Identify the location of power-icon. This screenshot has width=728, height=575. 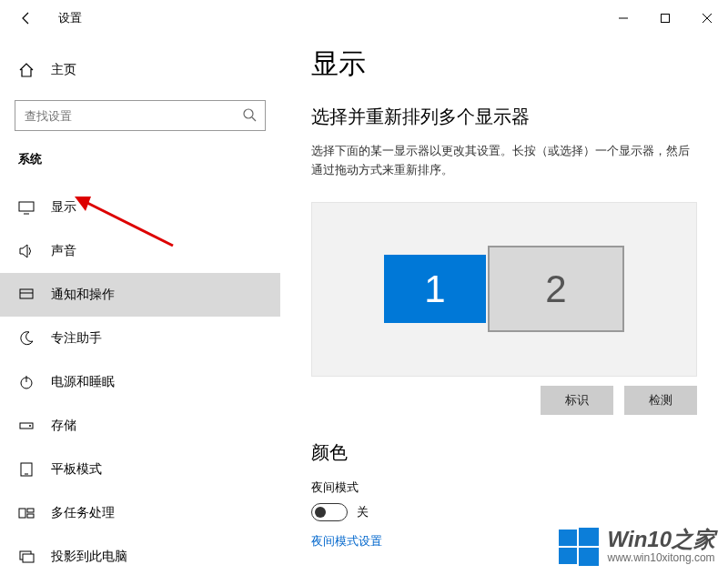
(26, 382).